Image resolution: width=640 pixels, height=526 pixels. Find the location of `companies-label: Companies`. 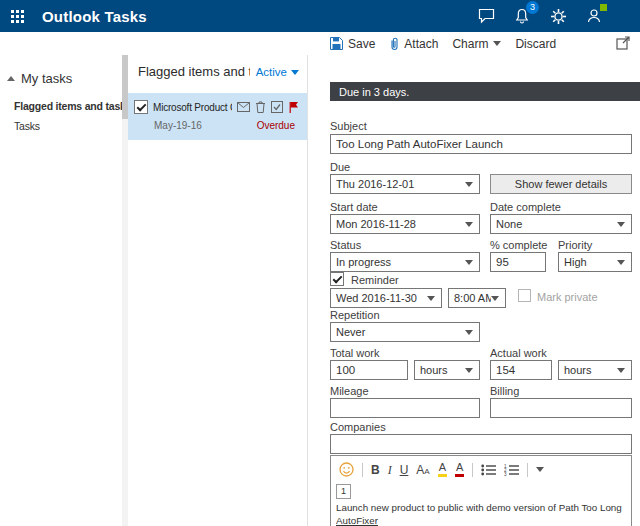

companies-label: Companies is located at coordinates (358, 427).